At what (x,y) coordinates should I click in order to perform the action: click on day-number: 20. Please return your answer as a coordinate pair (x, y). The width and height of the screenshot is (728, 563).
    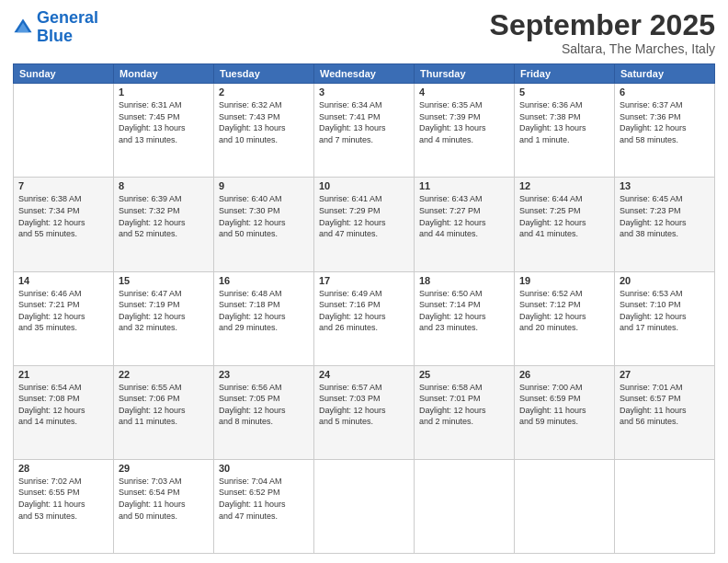
    Looking at the image, I should click on (665, 281).